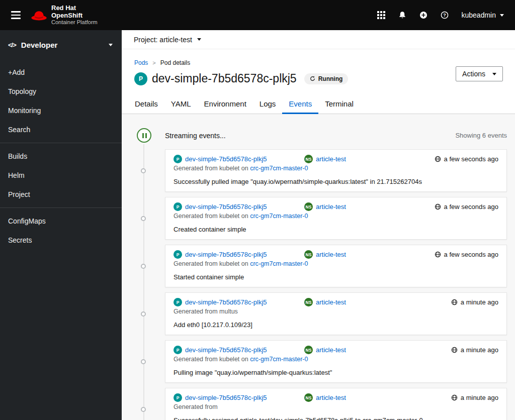 This screenshot has height=420, width=515. I want to click on brand-line1: Red Hat, so click(74, 8).